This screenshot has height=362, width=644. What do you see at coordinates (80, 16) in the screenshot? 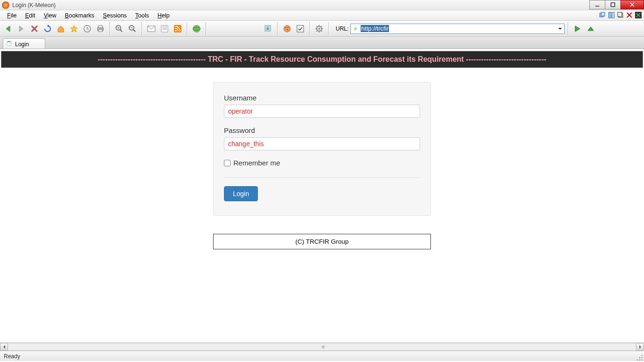
I see `menu-bookmarks: Bookmarks` at bounding box center [80, 16].